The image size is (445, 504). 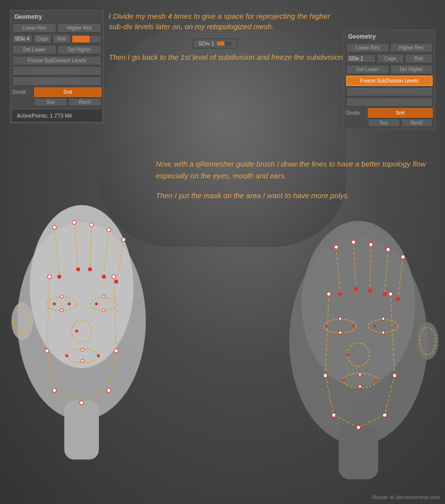 I want to click on sdiv-row: SDiv 4 Cage Rstr, so click(x=57, y=39).